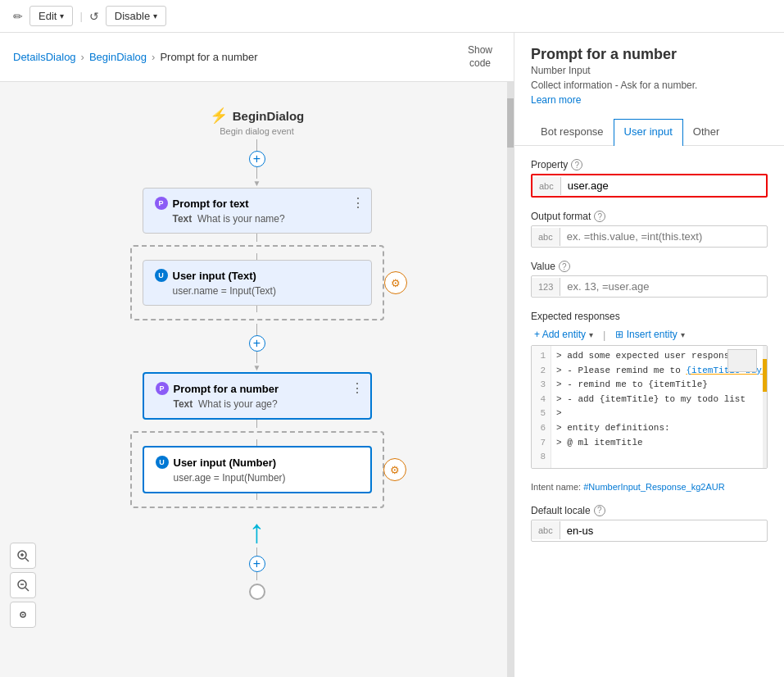  I want to click on prompt-number-node: P Prompt for a number Text What is your …, so click(257, 396).